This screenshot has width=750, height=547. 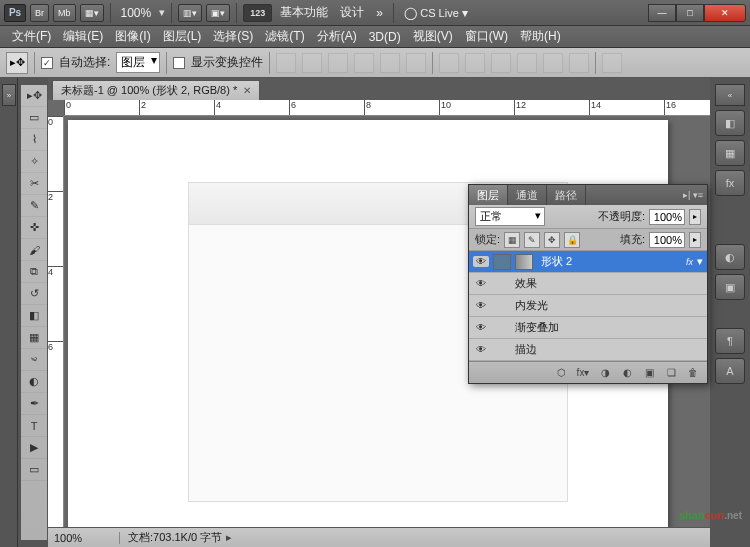 What do you see at coordinates (671, 373) in the screenshot?
I see `new-layer-icon: ❏` at bounding box center [671, 373].